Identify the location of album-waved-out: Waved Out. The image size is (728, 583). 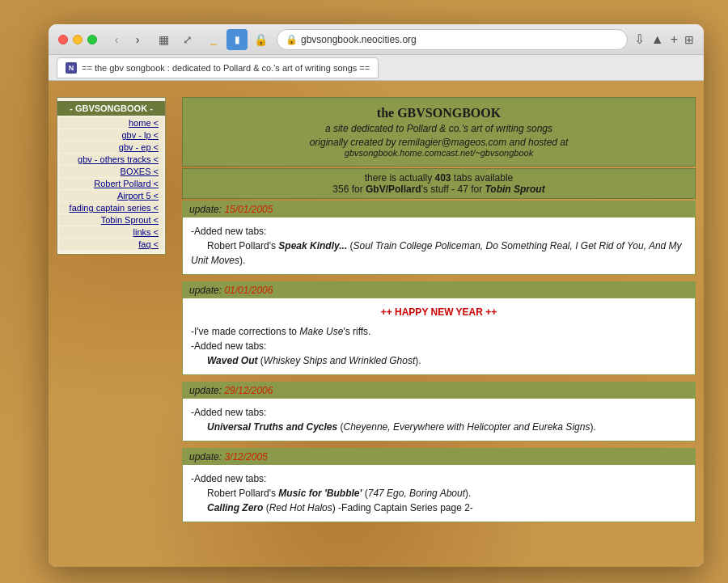
(232, 361).